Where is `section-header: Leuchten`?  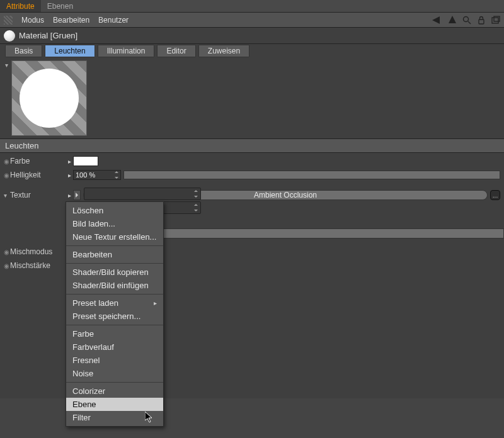
section-header: Leuchten is located at coordinates (252, 146).